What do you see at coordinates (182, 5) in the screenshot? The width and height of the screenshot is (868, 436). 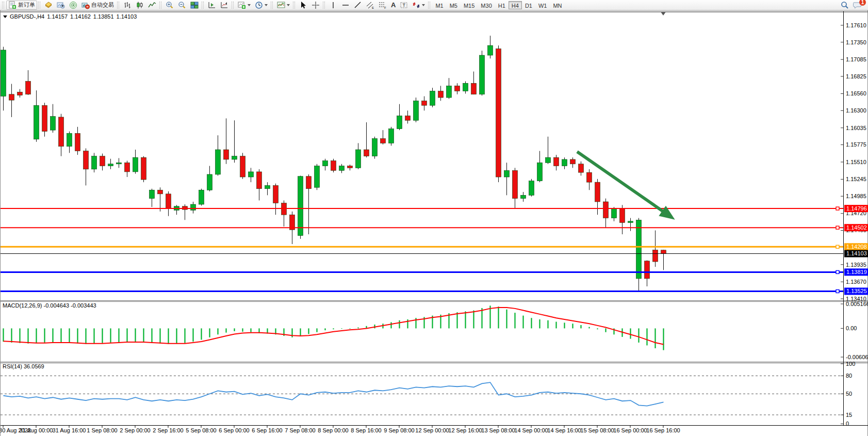 I see `zoom-out-icon` at bounding box center [182, 5].